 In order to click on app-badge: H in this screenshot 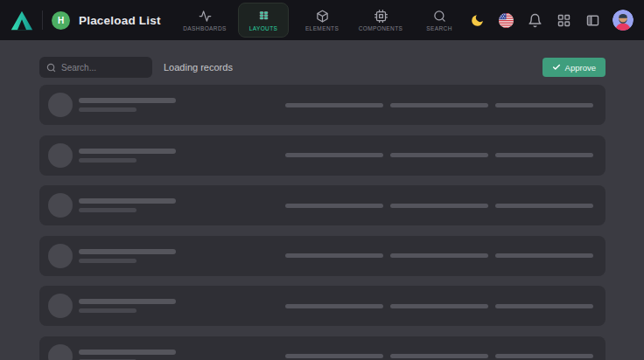, I will do `click(61, 21)`.